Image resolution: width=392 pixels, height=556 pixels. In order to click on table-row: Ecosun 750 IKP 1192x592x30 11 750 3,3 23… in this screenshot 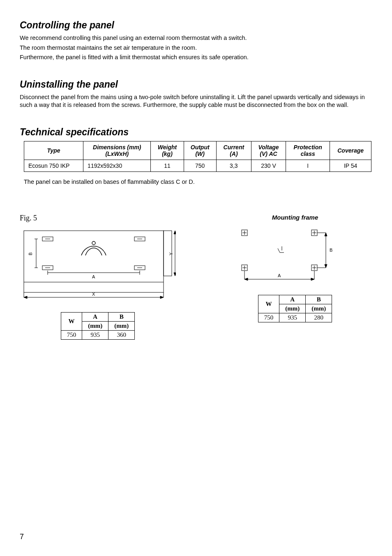, I will do `click(198, 165)`.